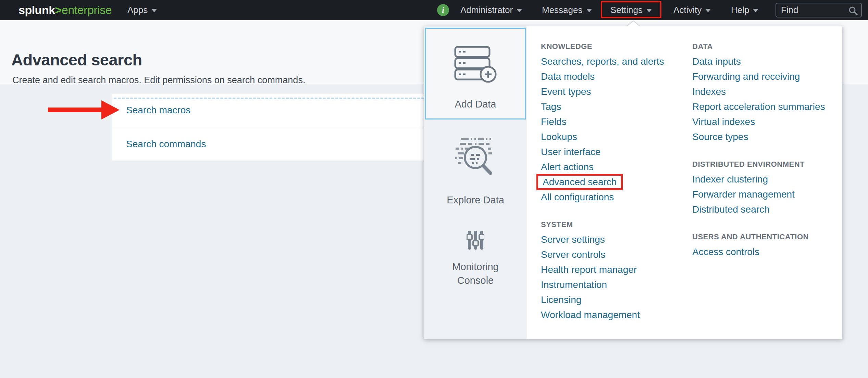 Image resolution: width=868 pixels, height=378 pixels. What do you see at coordinates (87, 10) in the screenshot?
I see `logo-product: enterprise` at bounding box center [87, 10].